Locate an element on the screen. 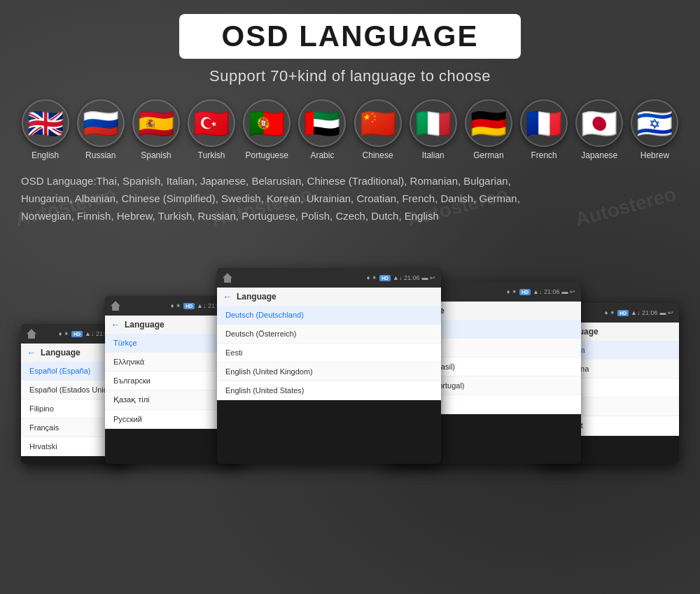 This screenshot has width=700, height=594. card-2-title: Language is located at coordinates (144, 325).